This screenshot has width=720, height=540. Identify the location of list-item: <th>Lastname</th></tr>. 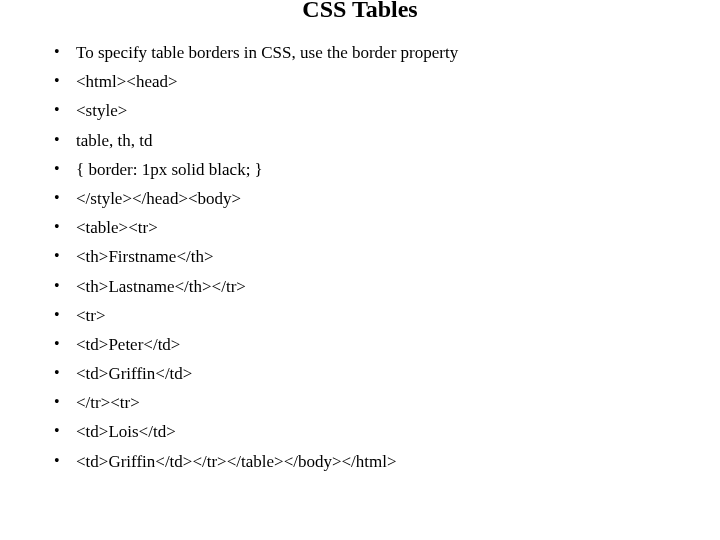
(365, 286).